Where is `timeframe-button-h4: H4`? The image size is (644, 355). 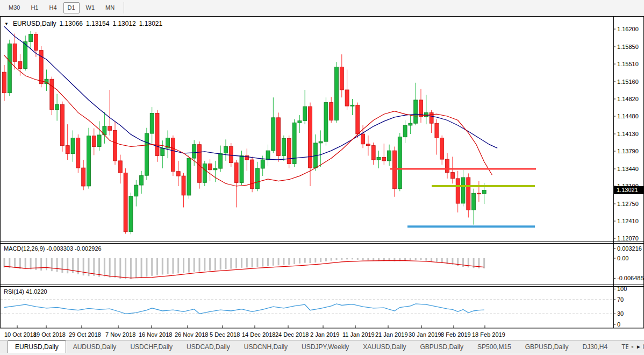 timeframe-button-h4: H4 is located at coordinates (53, 8).